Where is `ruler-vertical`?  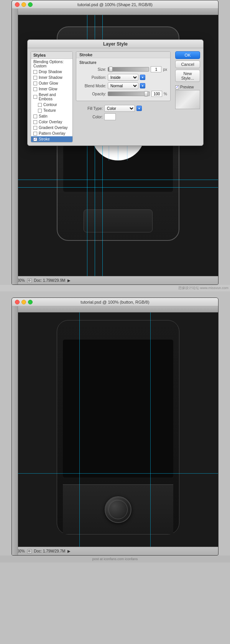
ruler-vertical is located at coordinates (15, 147).